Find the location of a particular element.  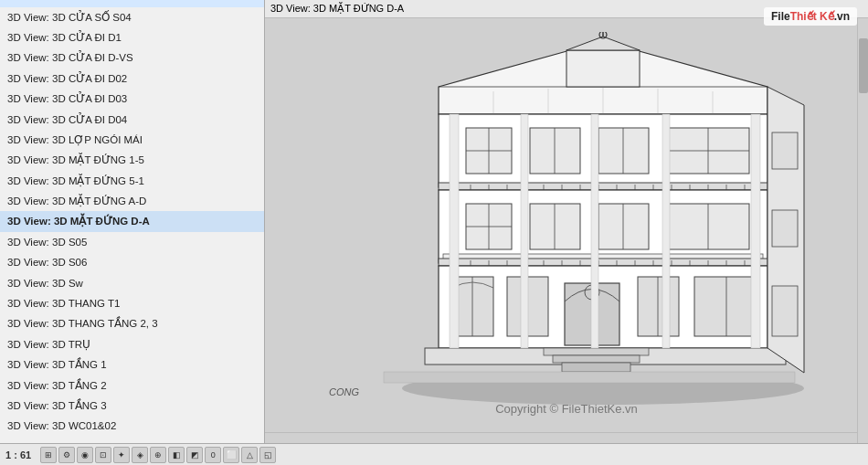

view-list-item: 3D View: 3D S06 is located at coordinates (132, 262).